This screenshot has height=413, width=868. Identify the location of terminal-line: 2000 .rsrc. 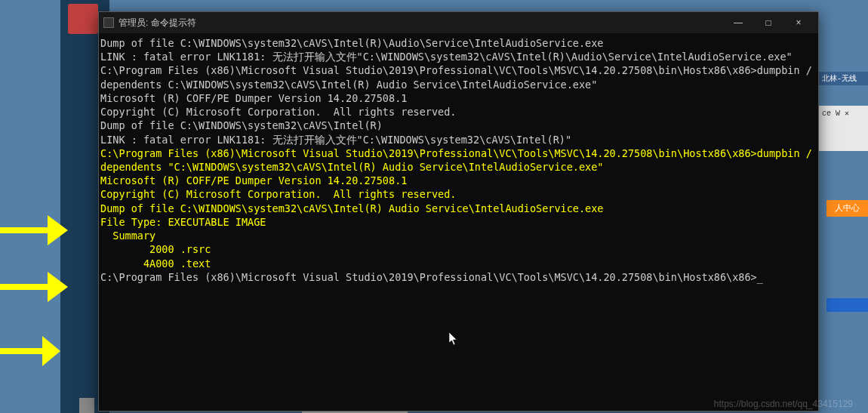
(459, 249).